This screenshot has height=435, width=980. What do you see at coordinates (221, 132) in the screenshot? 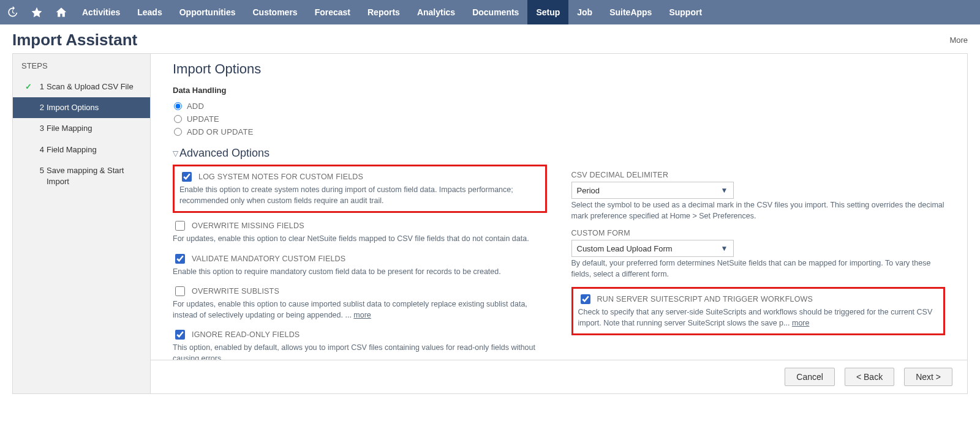
I see `data-handling-option-label: ADD OR UPDATE` at bounding box center [221, 132].